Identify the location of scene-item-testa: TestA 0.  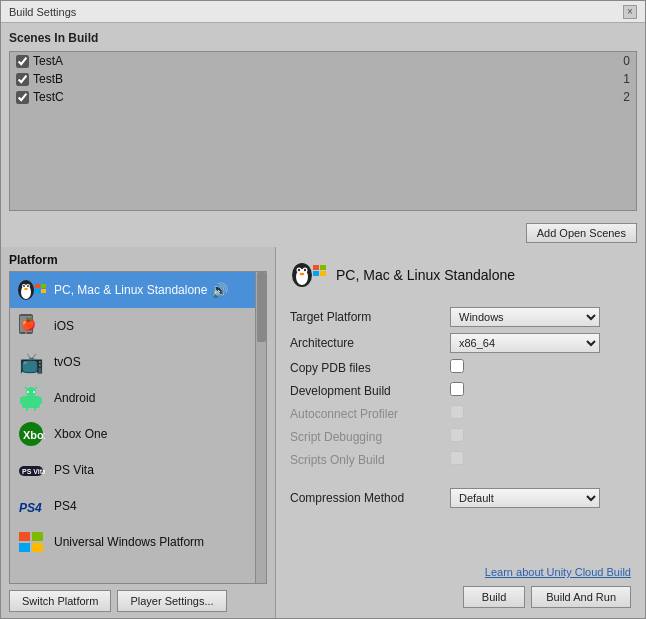
(323, 61).